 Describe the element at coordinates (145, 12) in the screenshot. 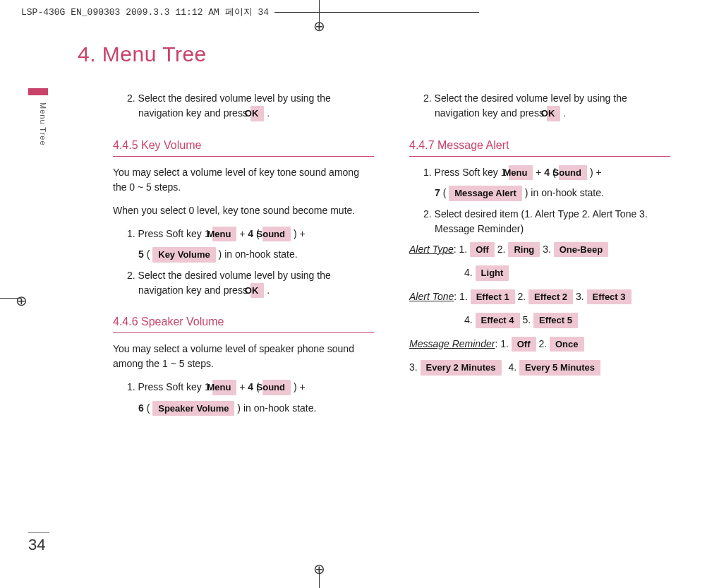

I see `print-header-text: LSP-430G EN_090303 2009.3.3 11:12 AM 페이지…` at that location.